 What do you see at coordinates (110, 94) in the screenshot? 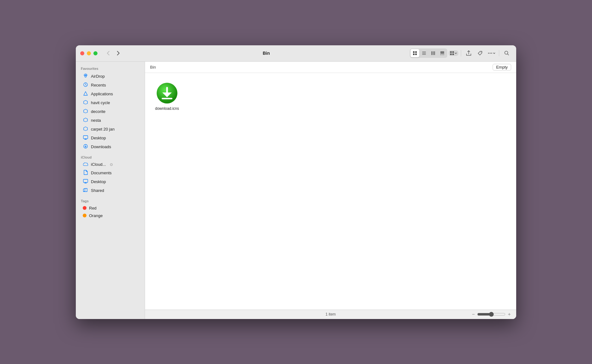
I see `sidebar-item-applications: Applications` at bounding box center [110, 94].